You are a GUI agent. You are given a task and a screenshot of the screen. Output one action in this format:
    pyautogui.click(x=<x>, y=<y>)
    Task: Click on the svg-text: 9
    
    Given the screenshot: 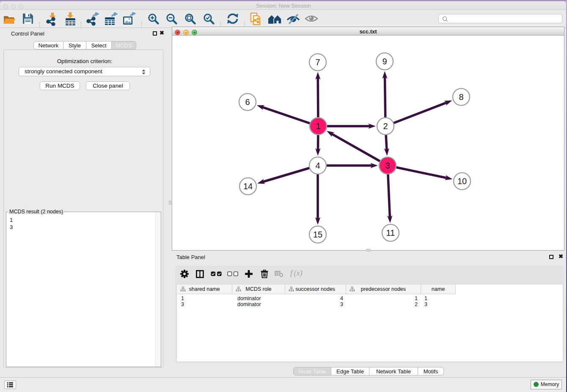 What is the action you would take?
    pyautogui.click(x=384, y=61)
    